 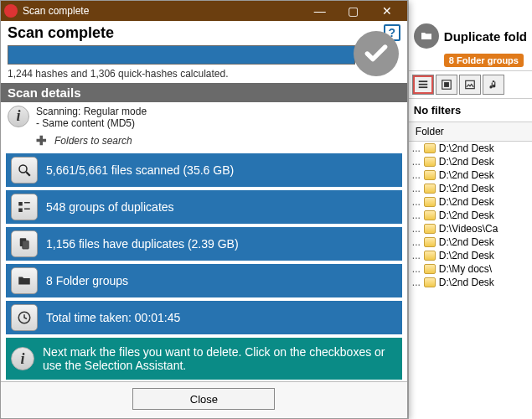 What do you see at coordinates (204, 244) in the screenshot?
I see `stat-dup-files: 1,156 files have duplicates (2.39 GB)` at bounding box center [204, 244].